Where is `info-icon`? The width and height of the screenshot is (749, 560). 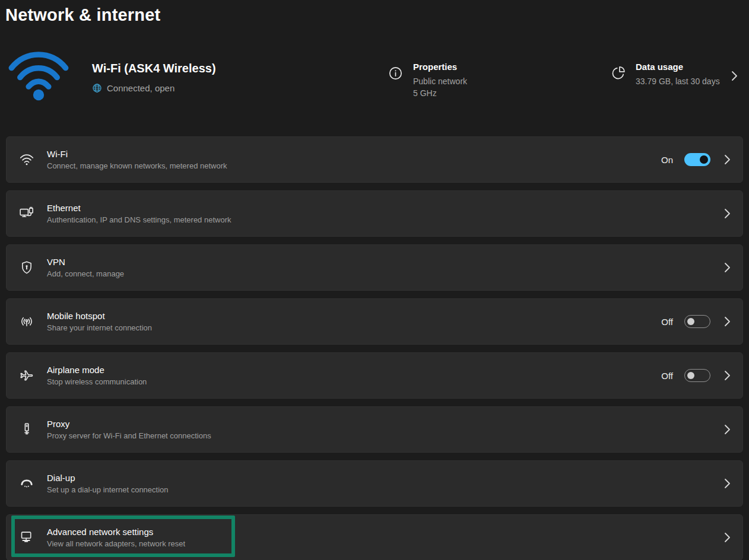
info-icon is located at coordinates (395, 74).